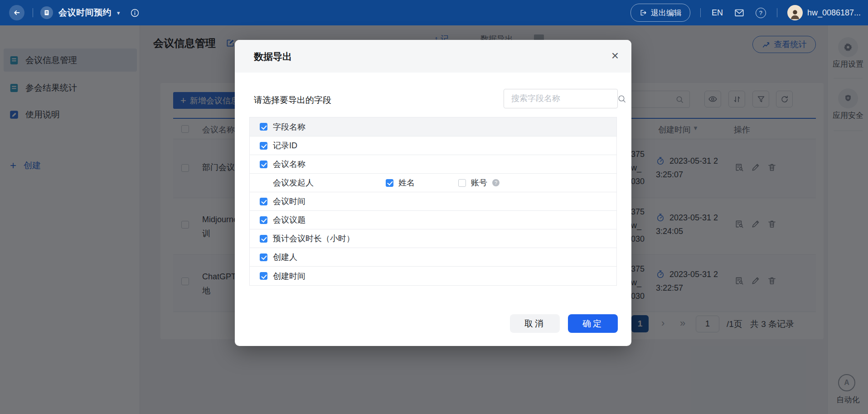 This screenshot has width=868, height=414. What do you see at coordinates (17, 13) in the screenshot?
I see `back-arrow-icon` at bounding box center [17, 13].